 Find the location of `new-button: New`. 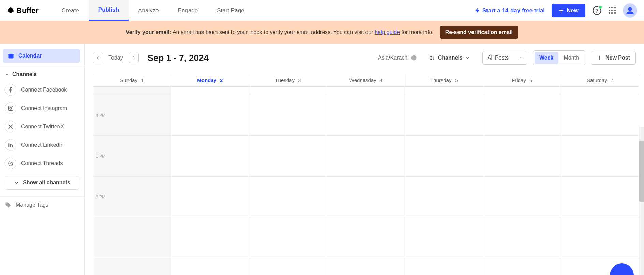

new-button: New is located at coordinates (569, 11).